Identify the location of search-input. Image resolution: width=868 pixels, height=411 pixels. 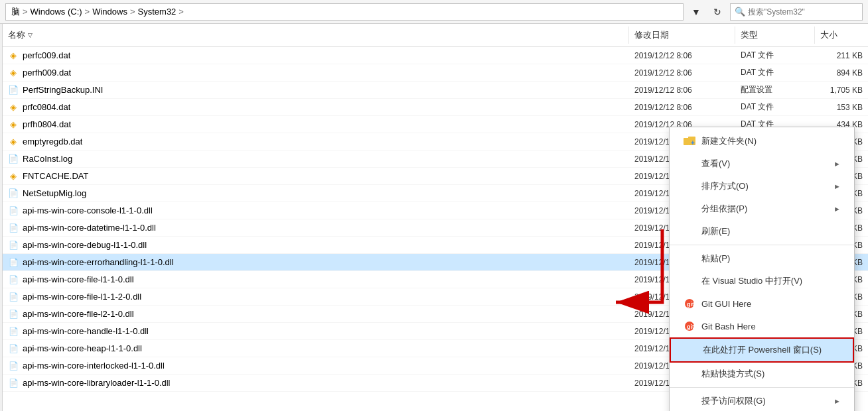
(803, 12).